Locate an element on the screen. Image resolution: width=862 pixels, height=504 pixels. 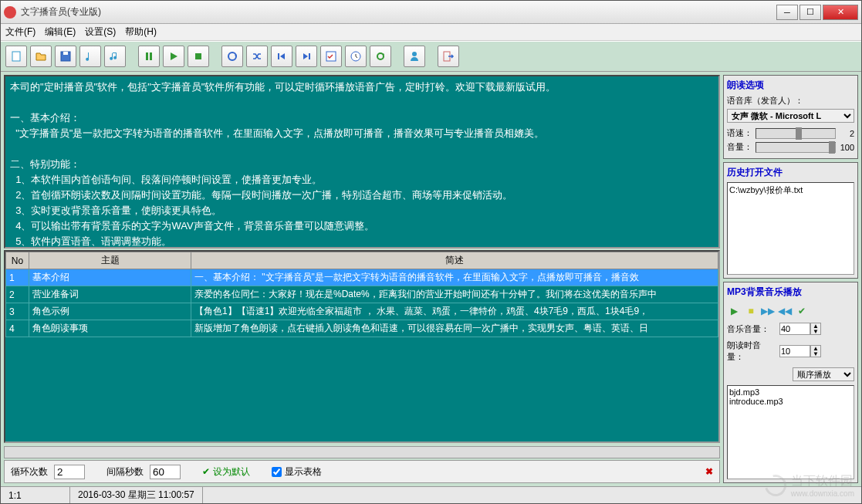
cell-topic: 角色示例 is located at coordinates (110, 312).